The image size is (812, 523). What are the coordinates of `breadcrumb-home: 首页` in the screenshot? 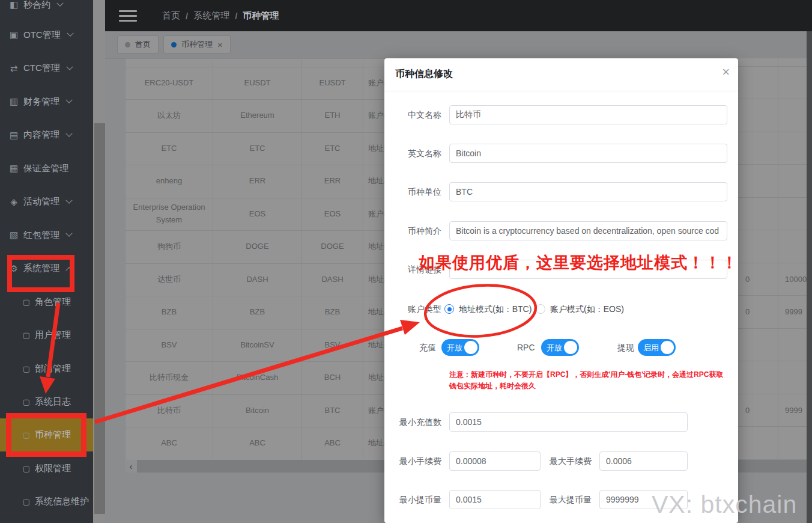 It's located at (171, 16).